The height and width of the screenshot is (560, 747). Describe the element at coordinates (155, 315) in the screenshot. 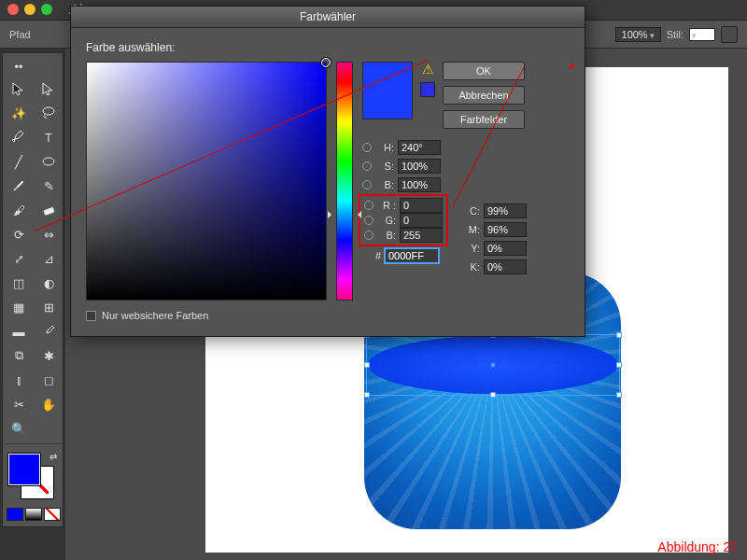

I see `websafe-label: Nur websichere Farben` at that location.